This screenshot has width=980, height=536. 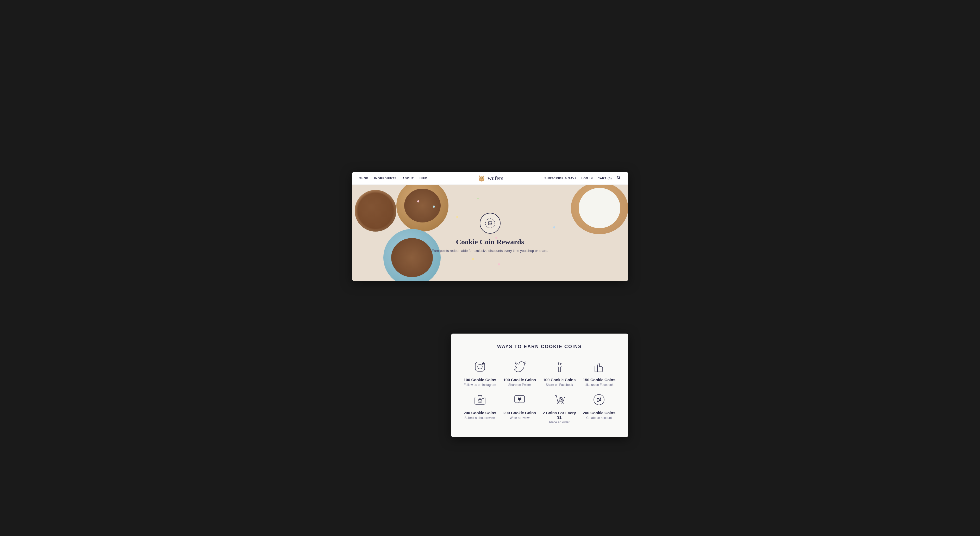 What do you see at coordinates (480, 380) in the screenshot?
I see `instagram-coins: 100 Cookie Coins` at bounding box center [480, 380].